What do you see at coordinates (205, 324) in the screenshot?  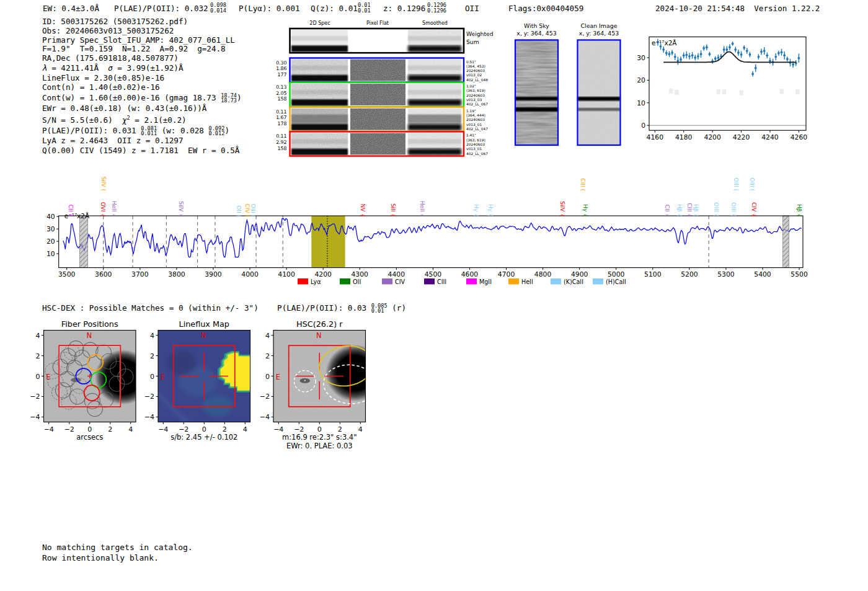 I see `lineflux-map-title: Lineflux Map` at bounding box center [205, 324].